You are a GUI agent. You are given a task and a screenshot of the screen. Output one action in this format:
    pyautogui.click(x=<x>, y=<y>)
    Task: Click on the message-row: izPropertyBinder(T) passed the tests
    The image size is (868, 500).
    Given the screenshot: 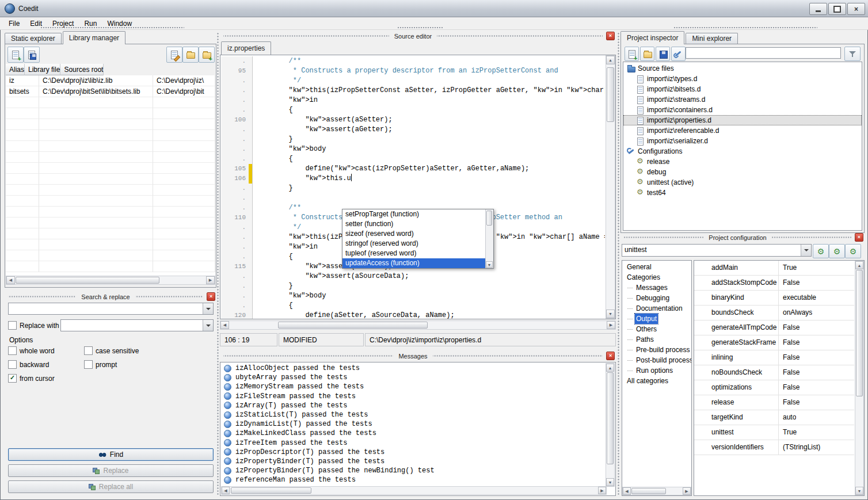 What is the action you would take?
    pyautogui.click(x=413, y=461)
    